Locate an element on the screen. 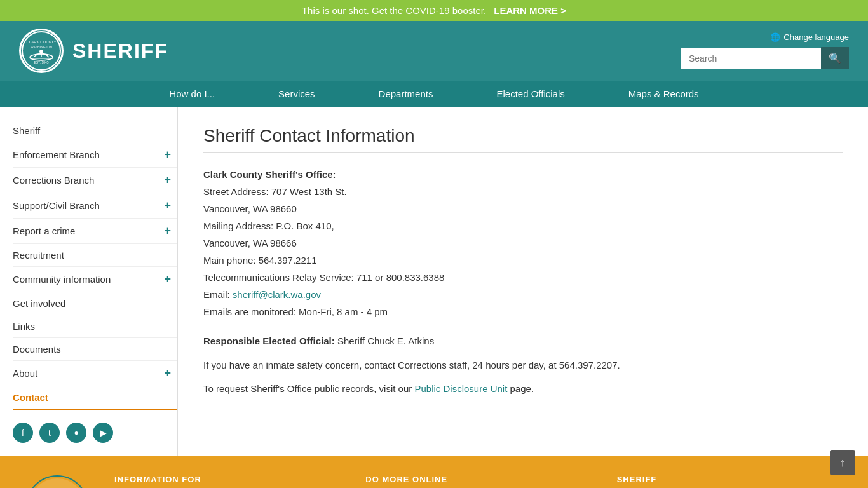 The width and height of the screenshot is (868, 488). svg-text: WASHINGTON is located at coordinates (42, 47).